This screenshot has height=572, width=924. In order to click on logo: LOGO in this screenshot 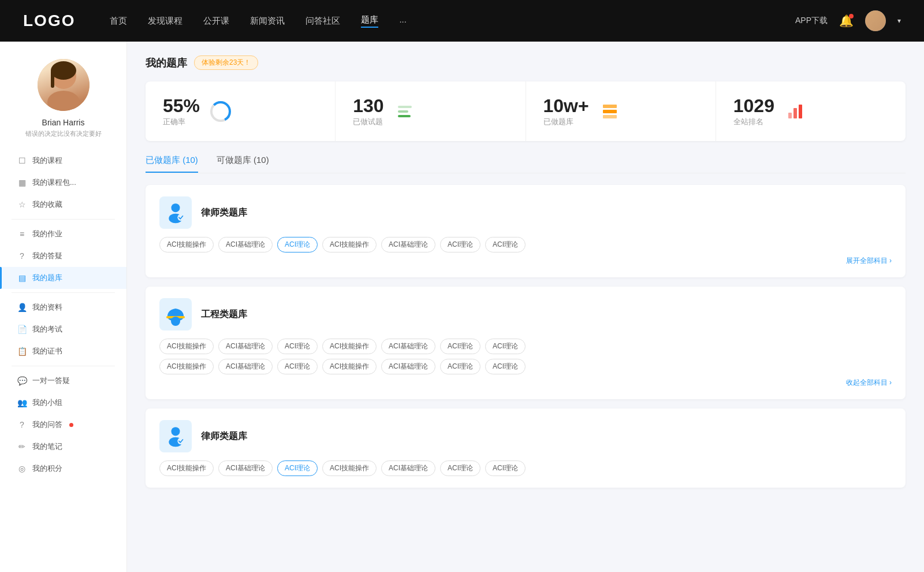, I will do `click(49, 21)`.